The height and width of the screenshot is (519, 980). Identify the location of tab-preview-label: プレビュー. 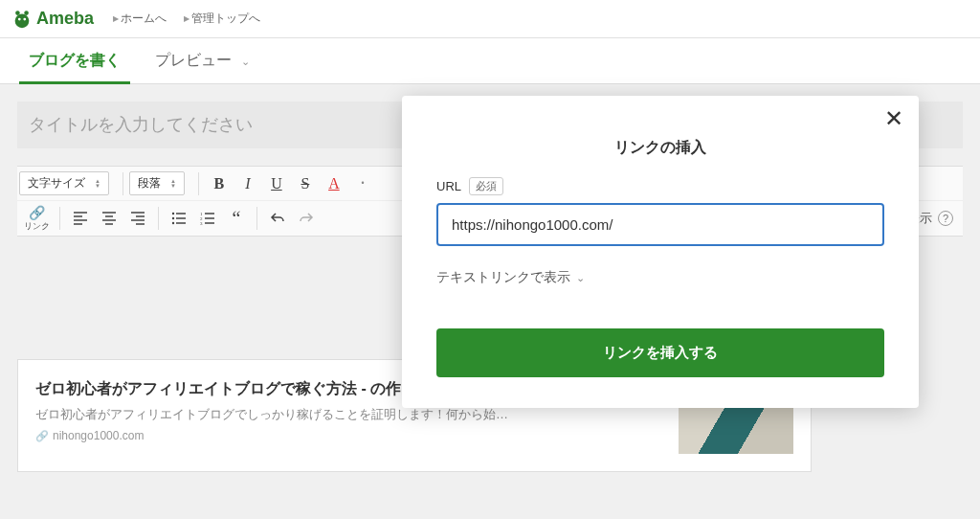
(193, 59).